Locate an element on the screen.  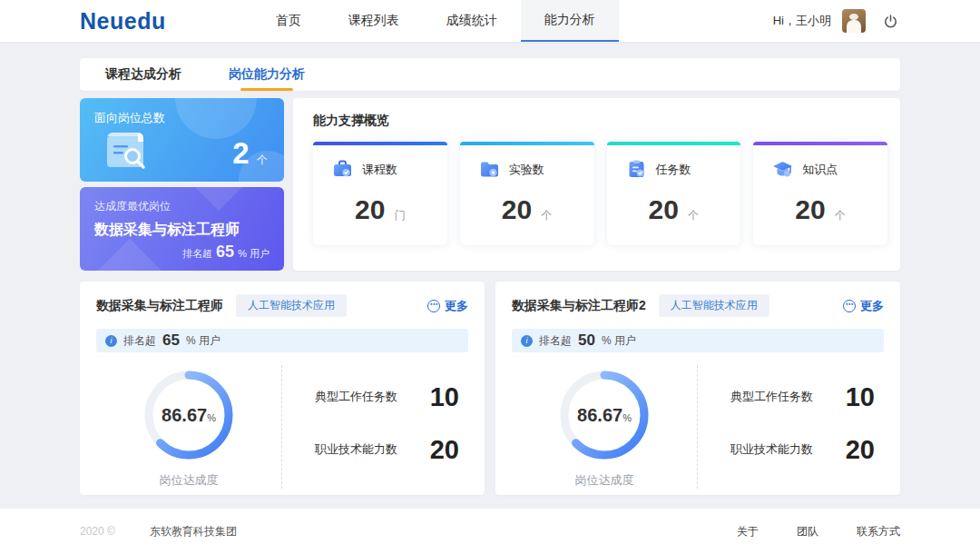
knowledge-icon is located at coordinates (782, 169).